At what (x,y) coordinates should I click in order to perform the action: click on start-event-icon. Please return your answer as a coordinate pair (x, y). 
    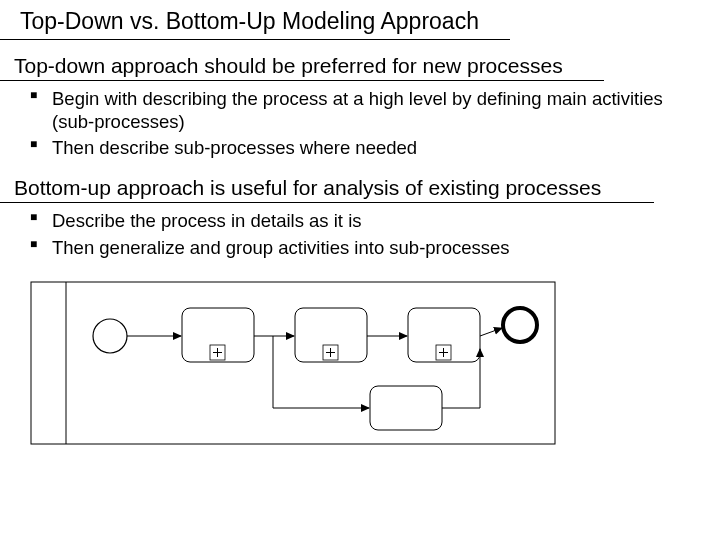
    Looking at the image, I should click on (110, 336).